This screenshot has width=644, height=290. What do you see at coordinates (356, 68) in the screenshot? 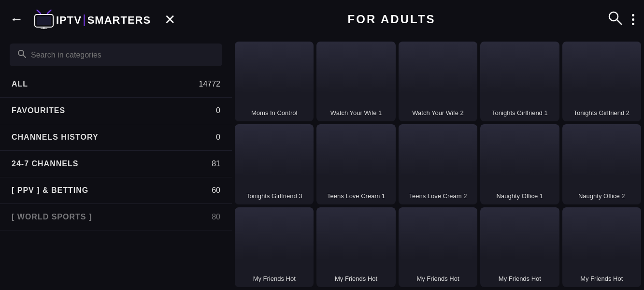
I see `grid-item-1-thumb` at bounding box center [356, 68].